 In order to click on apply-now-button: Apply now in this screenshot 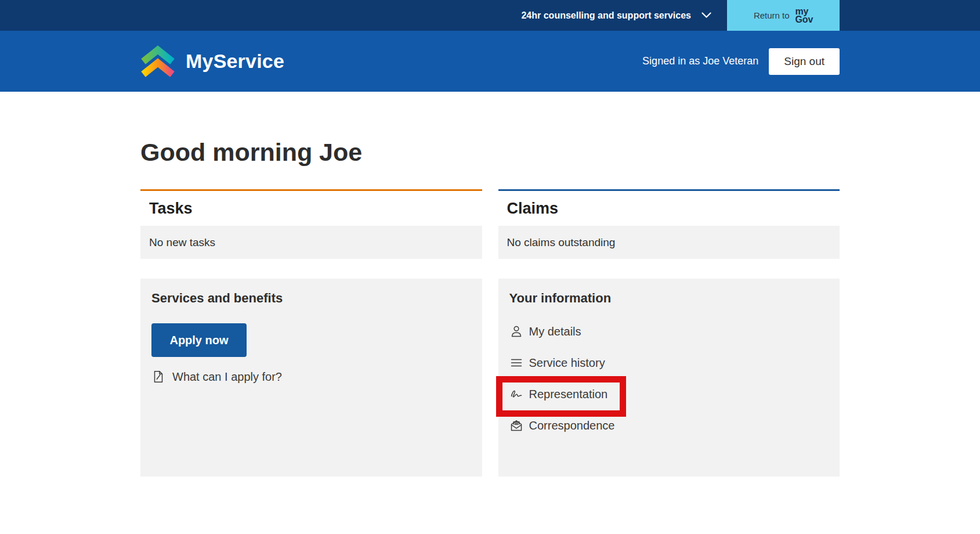, I will do `click(199, 340)`.